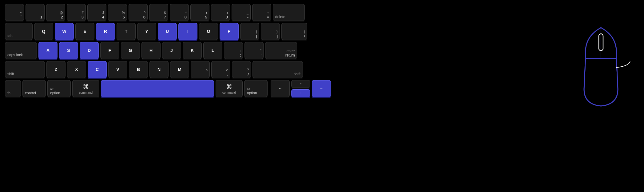 This screenshot has width=644, height=192. Describe the element at coordinates (237, 31) in the screenshot. I see `qwerty-row: tab Q W E R T Y U I` at that location.